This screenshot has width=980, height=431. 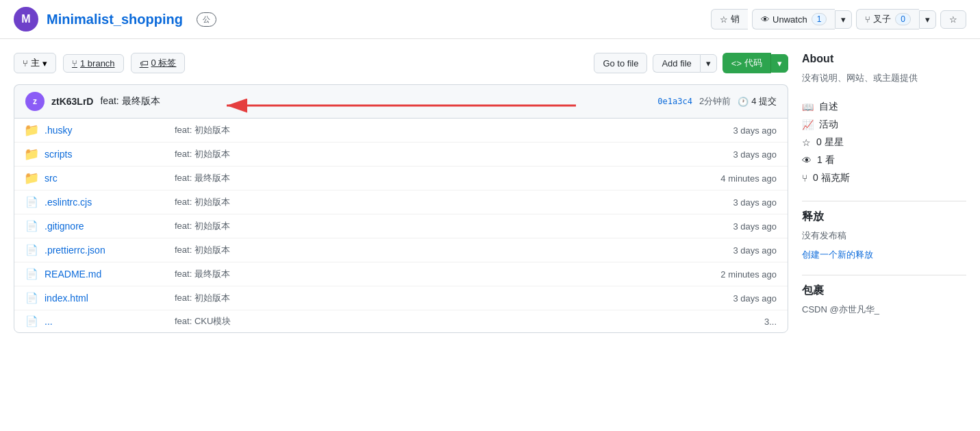 I want to click on about-title: About, so click(x=884, y=59).